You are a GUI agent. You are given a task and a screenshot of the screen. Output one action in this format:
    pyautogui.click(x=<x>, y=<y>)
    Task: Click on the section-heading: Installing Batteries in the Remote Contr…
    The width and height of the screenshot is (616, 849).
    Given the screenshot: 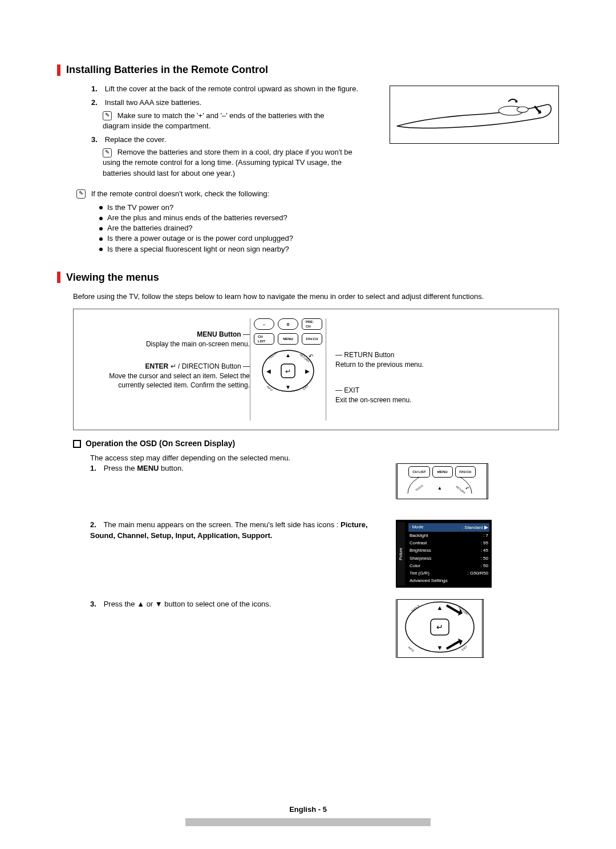 What is the action you would take?
    pyautogui.click(x=308, y=70)
    